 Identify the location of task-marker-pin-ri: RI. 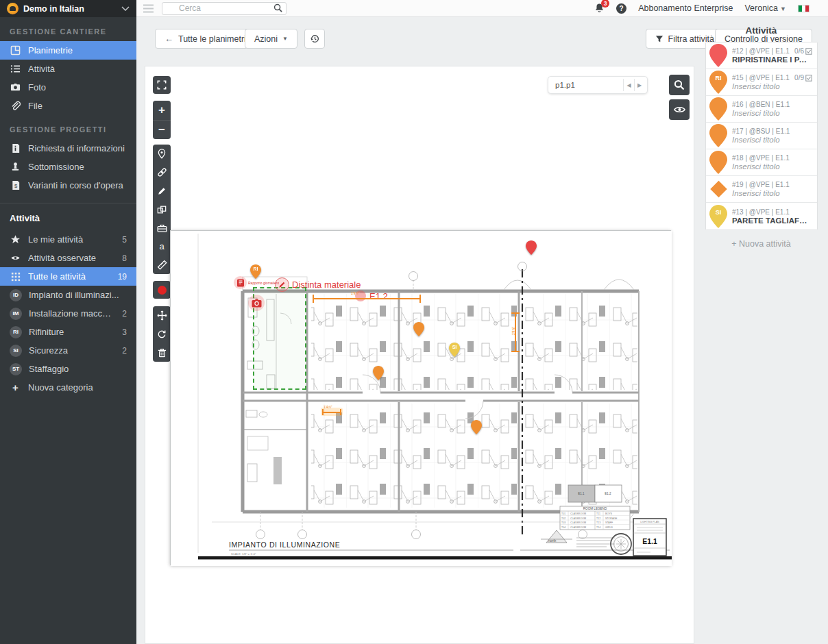
(718, 82).